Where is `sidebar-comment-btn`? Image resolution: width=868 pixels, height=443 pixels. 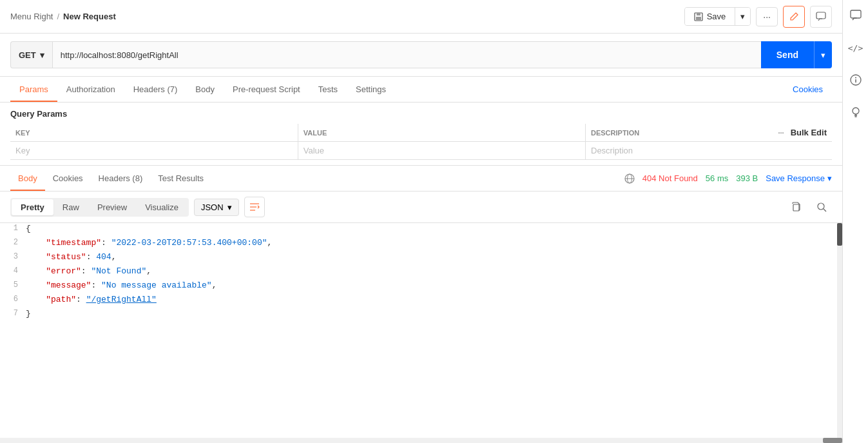
sidebar-comment-btn is located at coordinates (856, 15).